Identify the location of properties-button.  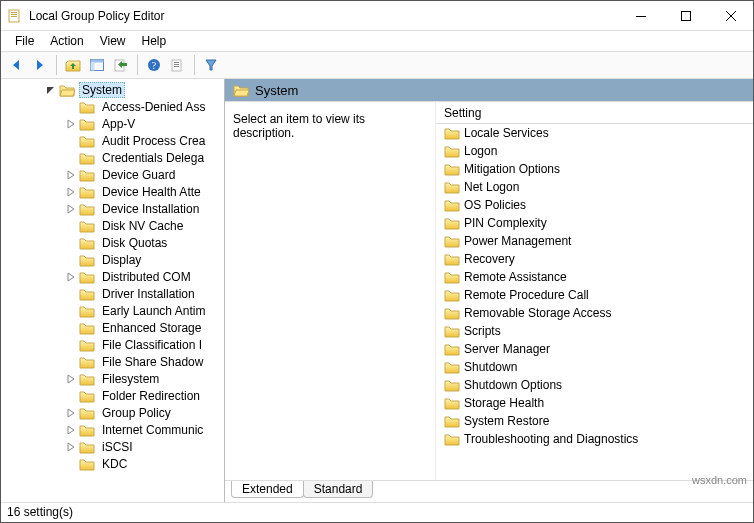
(178, 65).